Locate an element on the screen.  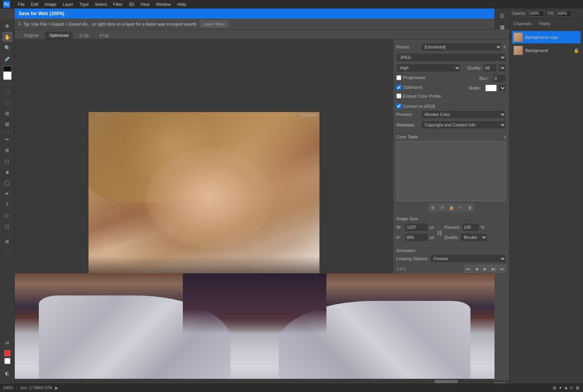
layer-item-bg-copy: Background copy is located at coordinates (547, 37).